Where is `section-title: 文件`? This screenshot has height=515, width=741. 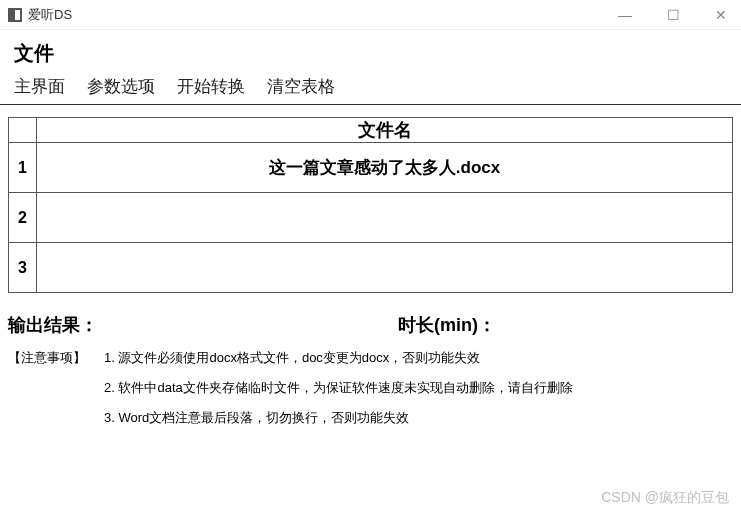 section-title: 文件 is located at coordinates (370, 52).